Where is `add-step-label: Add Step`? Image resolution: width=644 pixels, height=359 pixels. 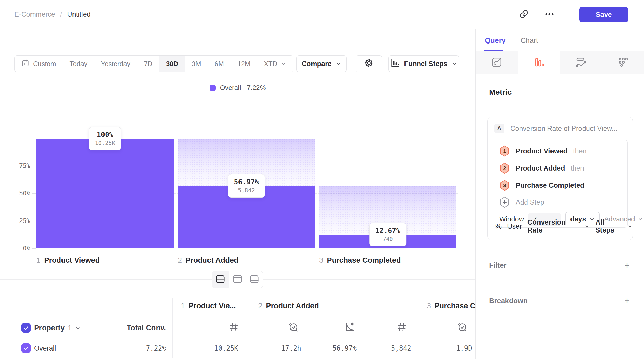
add-step-label: Add Step is located at coordinates (530, 202).